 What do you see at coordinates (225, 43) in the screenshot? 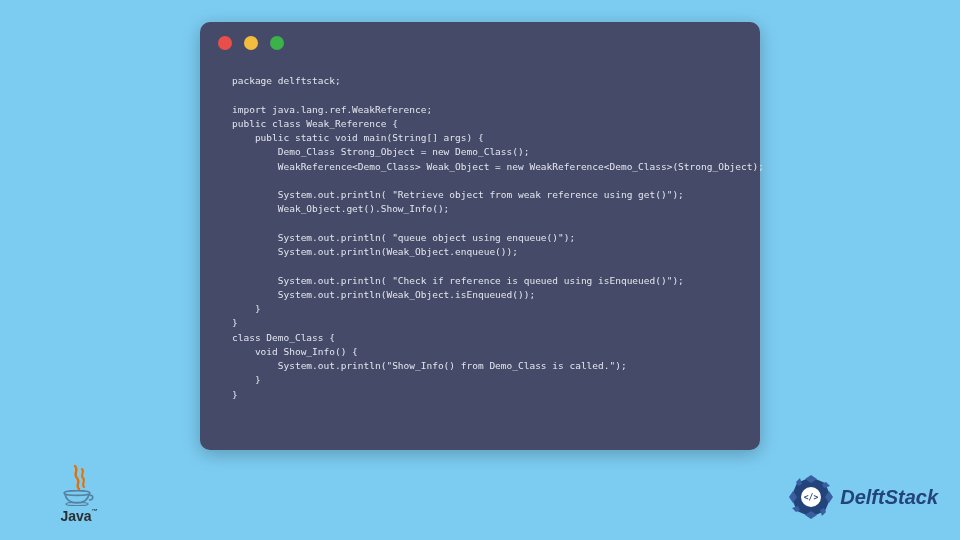
I see `close-icon` at bounding box center [225, 43].